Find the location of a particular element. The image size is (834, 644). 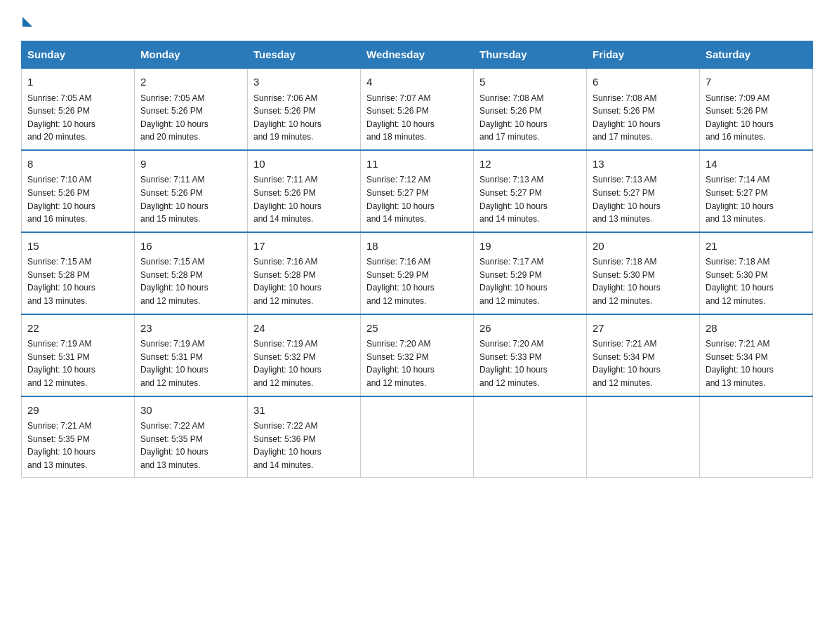

day-info: Sunrise: 7:17 AMSunset: 5:29 PMDaylight:… is located at coordinates (530, 281).